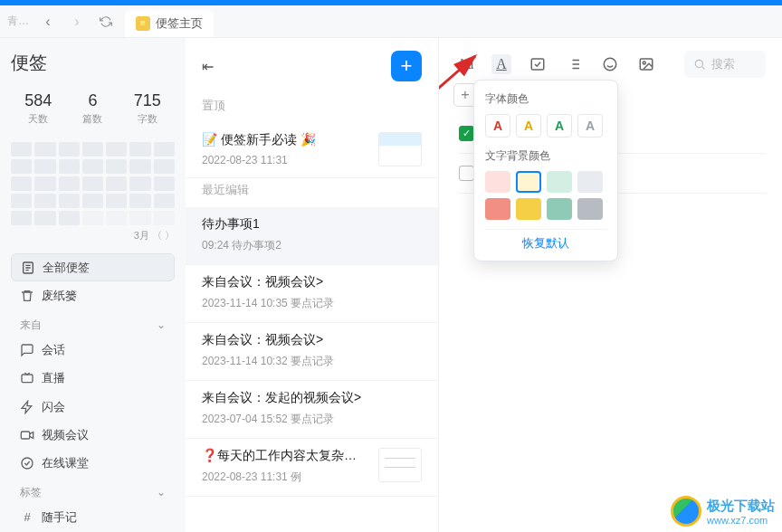  Describe the element at coordinates (610, 64) in the screenshot. I see `editor-toolbar: Aa A 搜索` at that location.